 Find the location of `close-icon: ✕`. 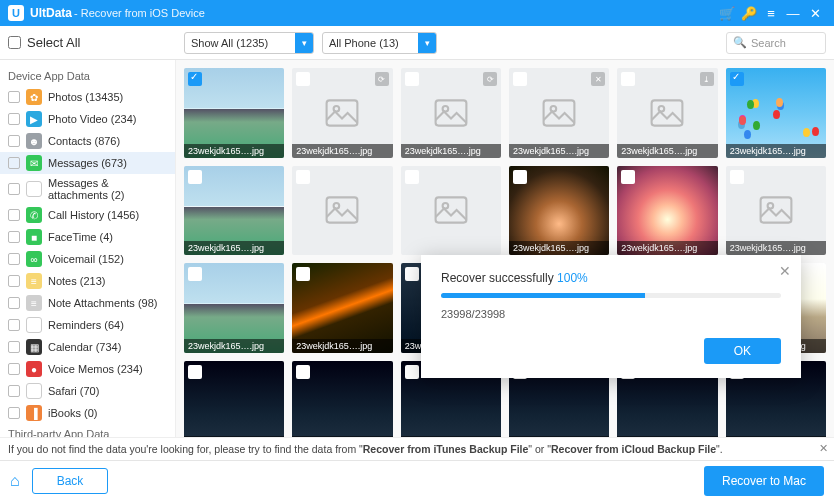

close-icon: ✕ is located at coordinates (815, 14).